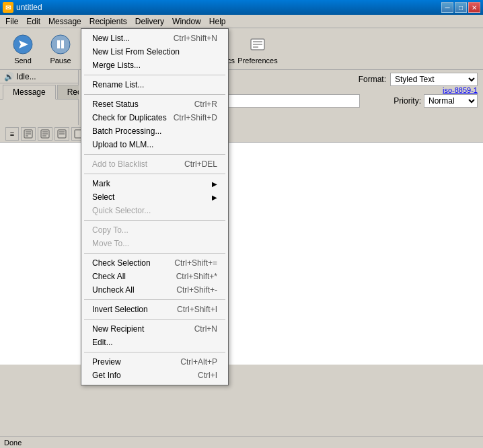 The height and width of the screenshot is (448, 483). I want to click on send-label: Send, so click(23, 61).